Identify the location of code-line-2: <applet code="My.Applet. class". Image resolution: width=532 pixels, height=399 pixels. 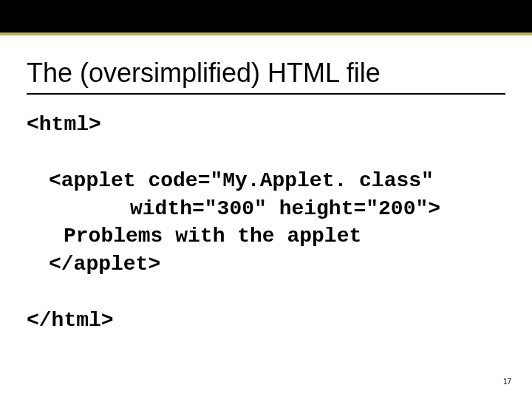
(266, 181).